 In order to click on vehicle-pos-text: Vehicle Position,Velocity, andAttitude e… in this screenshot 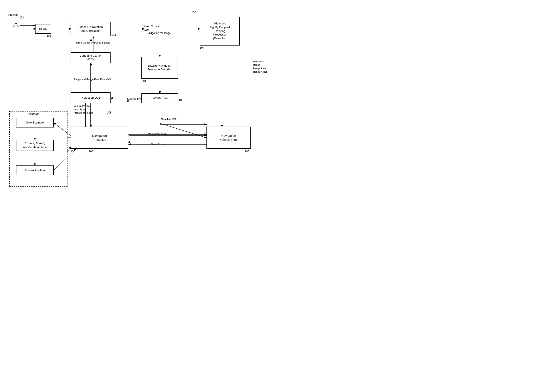, I will do `click(83, 109)`.